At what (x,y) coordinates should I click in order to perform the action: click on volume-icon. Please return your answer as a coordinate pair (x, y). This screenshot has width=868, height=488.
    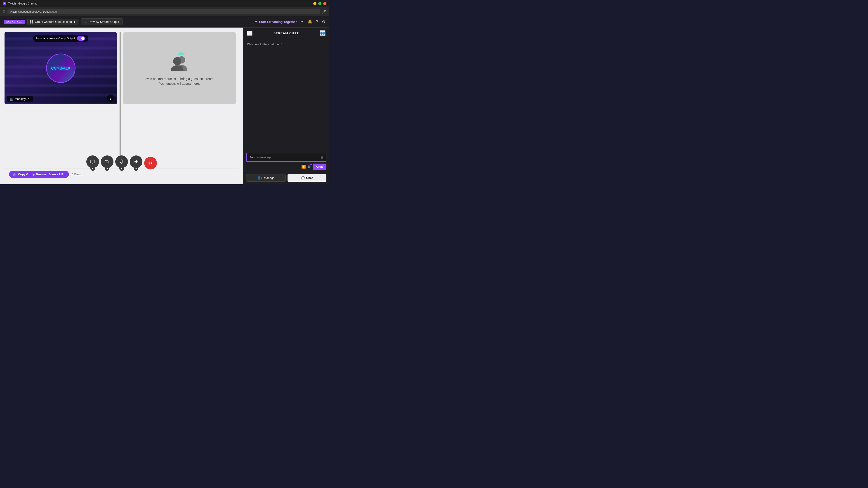
    Looking at the image, I should click on (136, 162).